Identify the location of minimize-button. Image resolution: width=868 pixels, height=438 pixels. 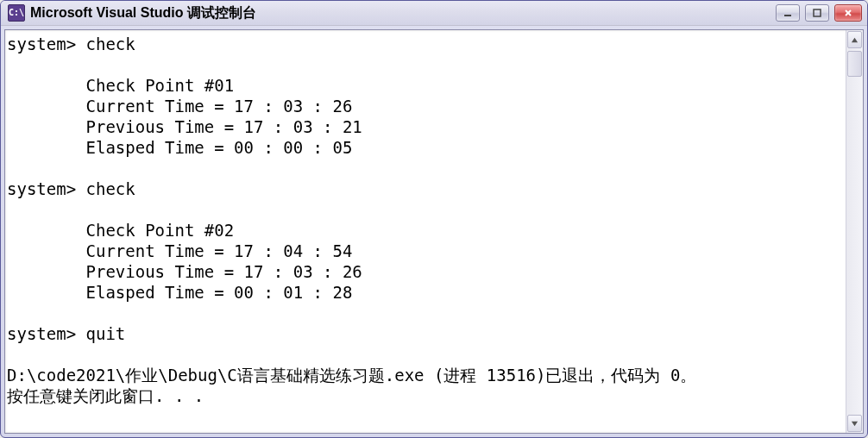
(788, 13).